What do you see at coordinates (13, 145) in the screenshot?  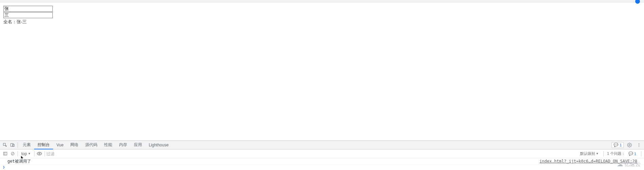 I see `device-toolbar-icon` at bounding box center [13, 145].